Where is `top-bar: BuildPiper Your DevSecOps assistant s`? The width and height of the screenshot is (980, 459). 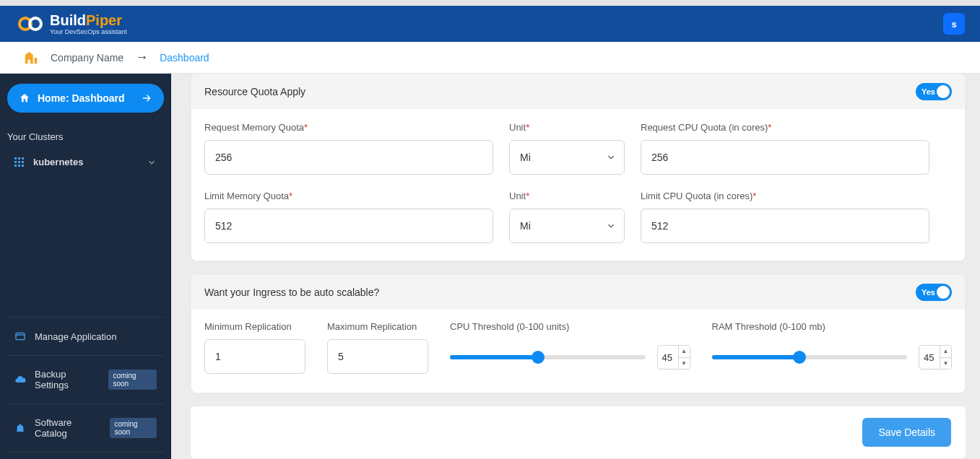 top-bar: BuildPiper Your DevSecOps assistant s is located at coordinates (490, 24).